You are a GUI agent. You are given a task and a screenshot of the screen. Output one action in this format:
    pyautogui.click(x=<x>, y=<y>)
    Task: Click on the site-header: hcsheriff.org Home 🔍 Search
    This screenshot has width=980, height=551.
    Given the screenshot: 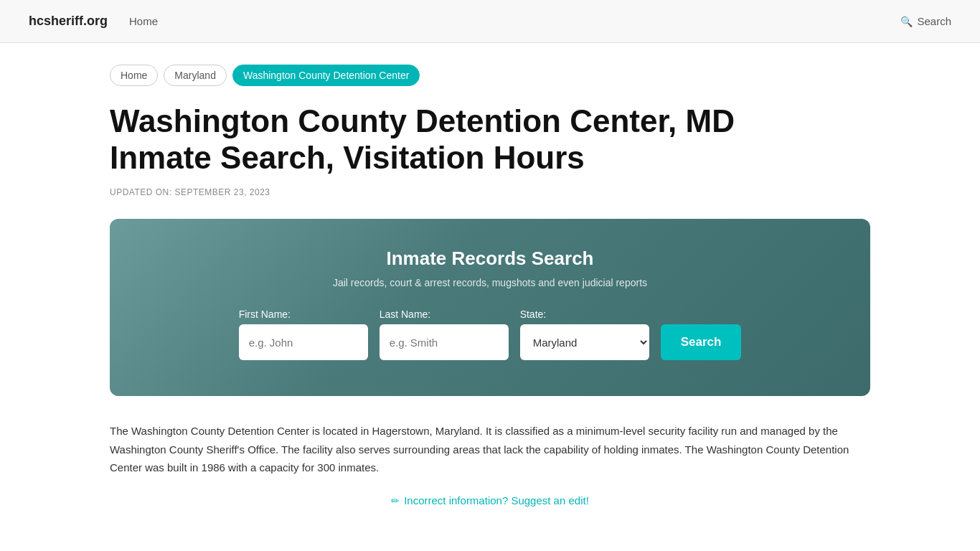 What is the action you would take?
    pyautogui.click(x=490, y=22)
    